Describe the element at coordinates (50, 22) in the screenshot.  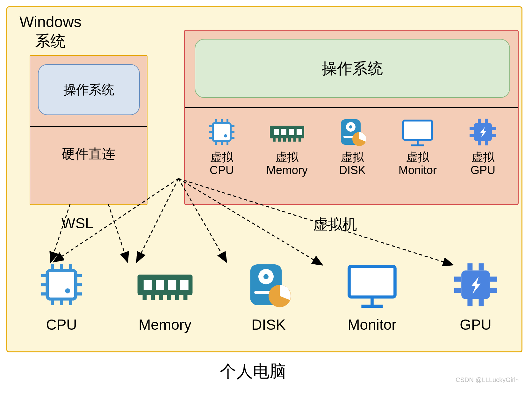
I see `windows-title-line1: Windows` at that location.